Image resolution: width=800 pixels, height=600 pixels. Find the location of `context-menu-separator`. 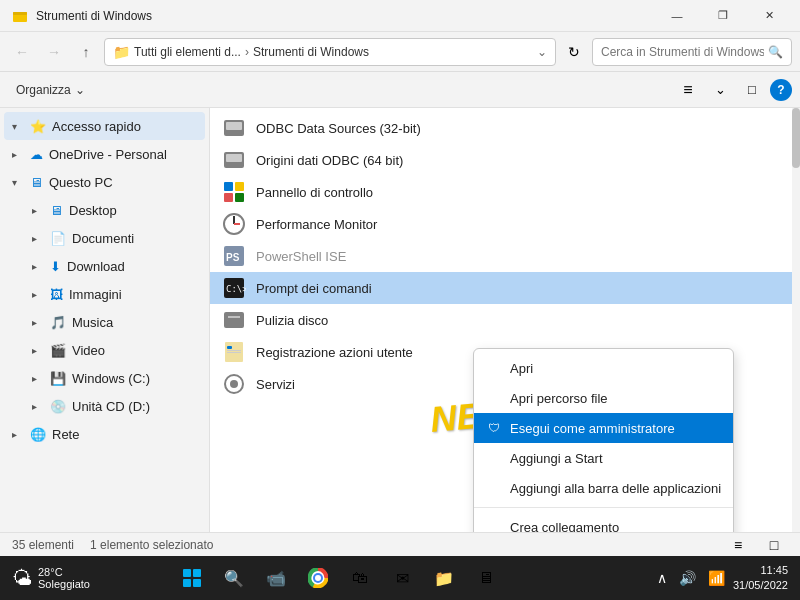

context-menu-separator is located at coordinates (604, 508).